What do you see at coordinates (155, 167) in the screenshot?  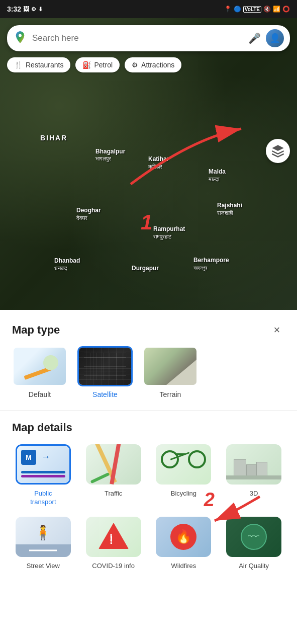 I see `map-label-katihar-hi: कटिहार` at bounding box center [155, 167].